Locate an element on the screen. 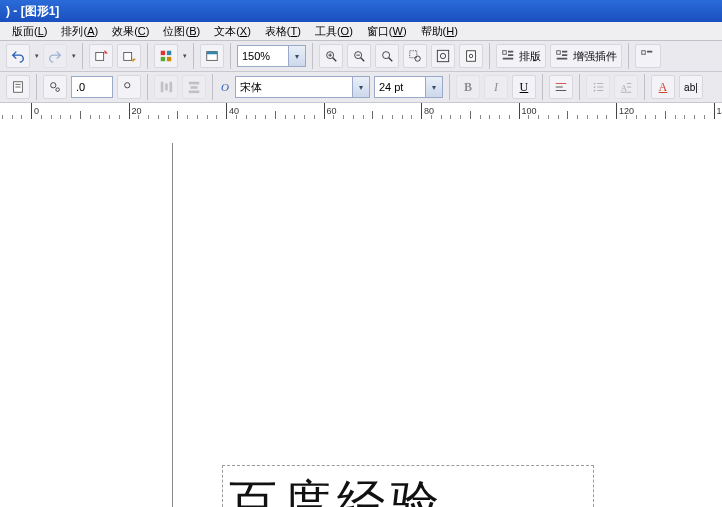  decimal-combo is located at coordinates (92, 87).